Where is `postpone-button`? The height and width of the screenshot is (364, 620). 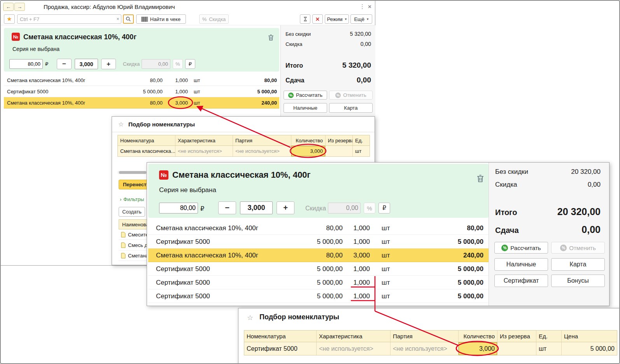
postpone-button is located at coordinates (305, 19).